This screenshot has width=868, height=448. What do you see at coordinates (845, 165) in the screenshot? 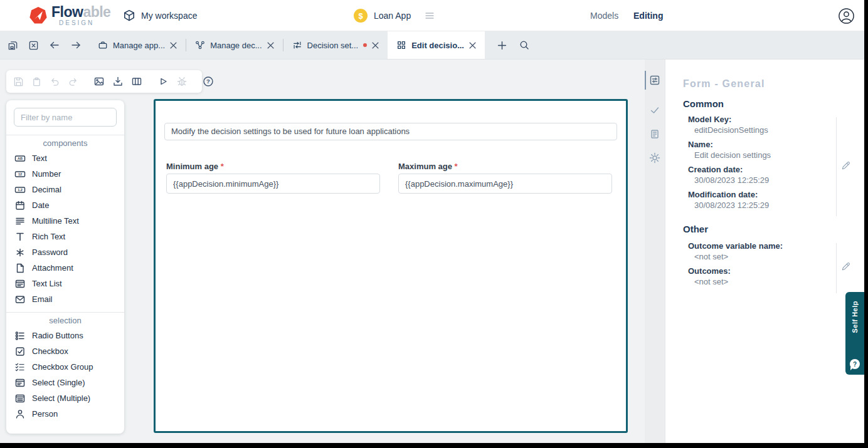
I see `edit-common-pencil-icon` at bounding box center [845, 165].